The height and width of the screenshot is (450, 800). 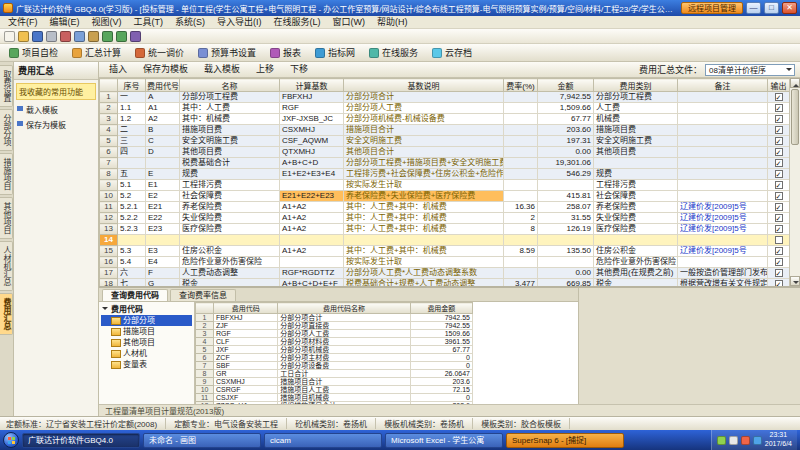 What do you see at coordinates (521, 208) in the screenshot?
I see `cell-rate: 16.36` at bounding box center [521, 208].